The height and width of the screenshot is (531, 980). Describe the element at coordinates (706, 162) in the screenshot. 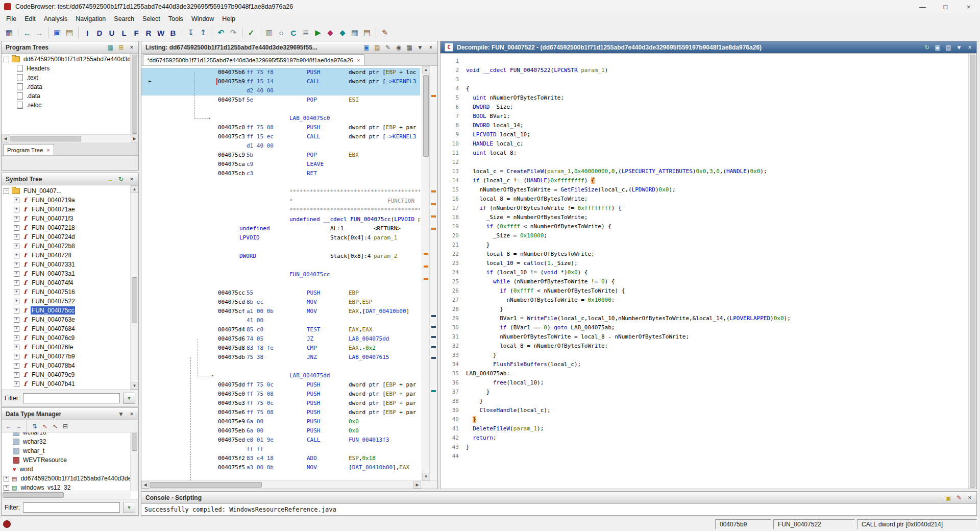

I see `decompile-line: 12` at that location.